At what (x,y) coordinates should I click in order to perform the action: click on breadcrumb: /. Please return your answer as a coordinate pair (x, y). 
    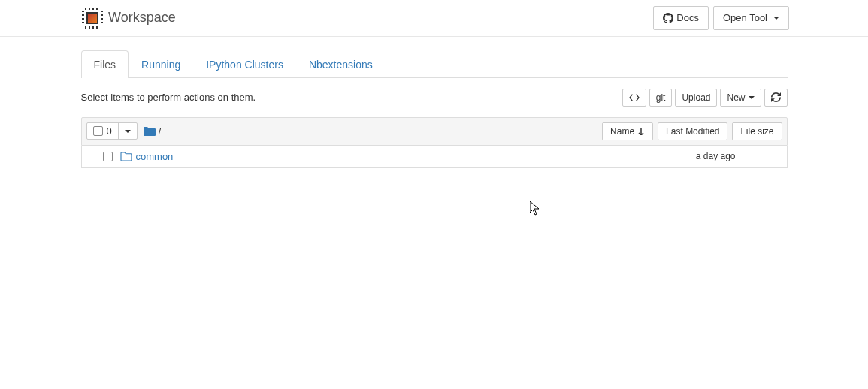
    Looking at the image, I should click on (153, 131).